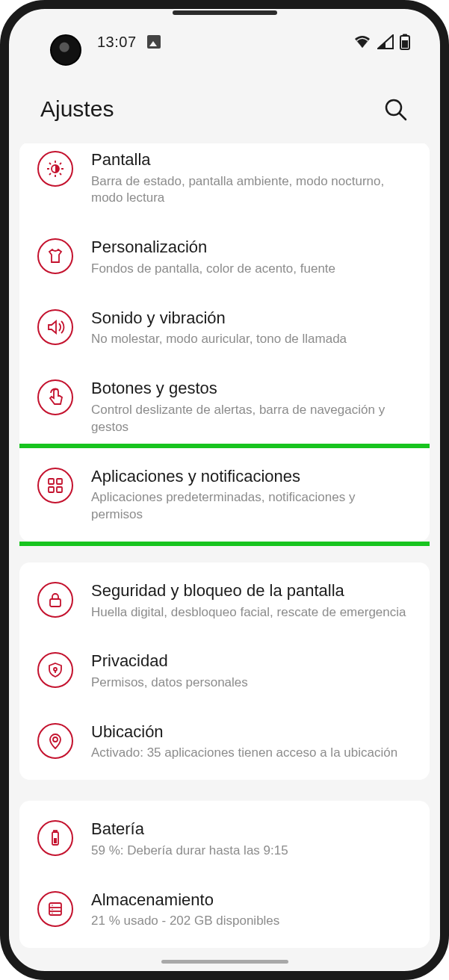  I want to click on item-subtitle: Barra de estado, pantalla ambiente, modo…, so click(251, 190).